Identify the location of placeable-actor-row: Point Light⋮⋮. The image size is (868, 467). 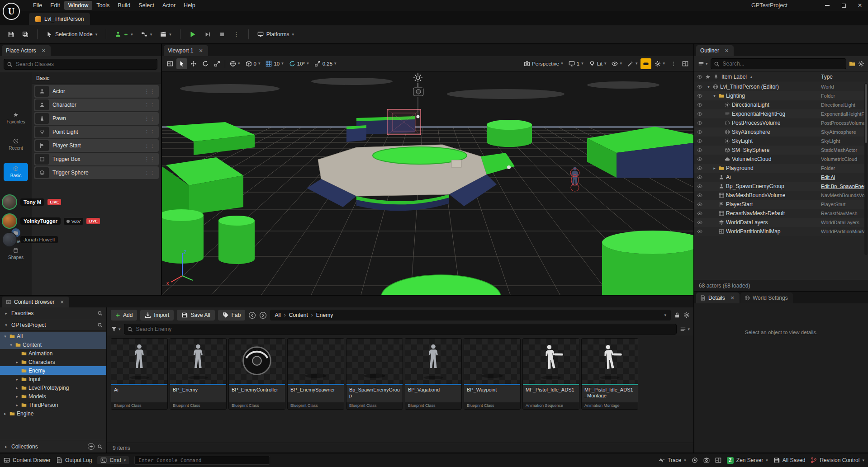
(96, 132).